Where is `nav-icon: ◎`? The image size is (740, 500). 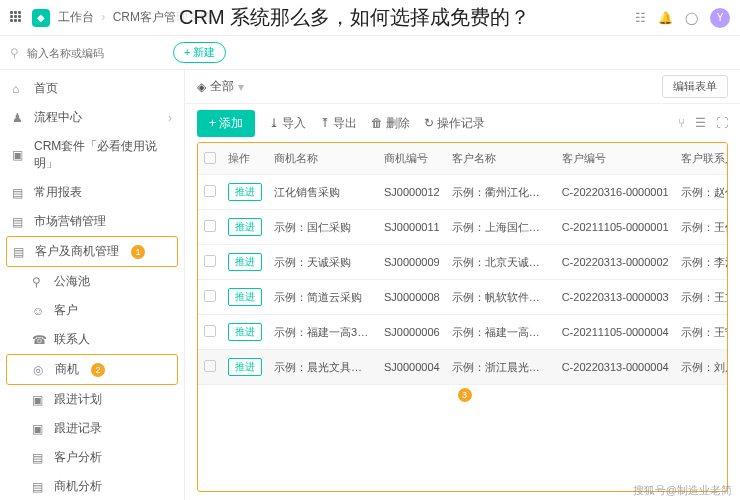
nav-icon: ◎ is located at coordinates (40, 370).